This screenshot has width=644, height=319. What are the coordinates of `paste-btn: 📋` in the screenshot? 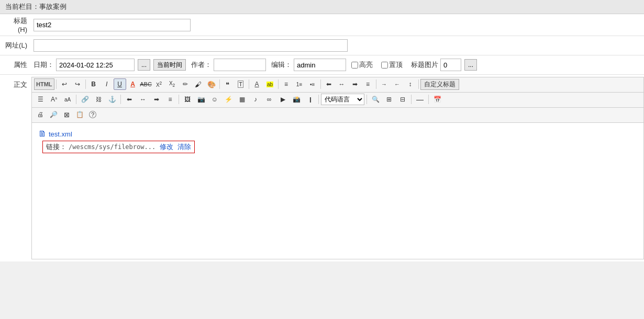 It's located at (80, 115).